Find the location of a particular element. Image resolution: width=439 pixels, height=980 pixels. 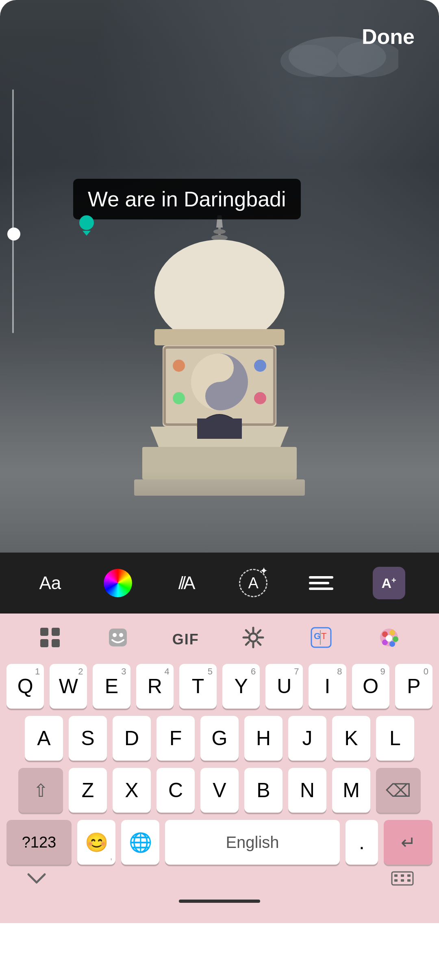

aa-label: Aa is located at coordinates (50, 583).